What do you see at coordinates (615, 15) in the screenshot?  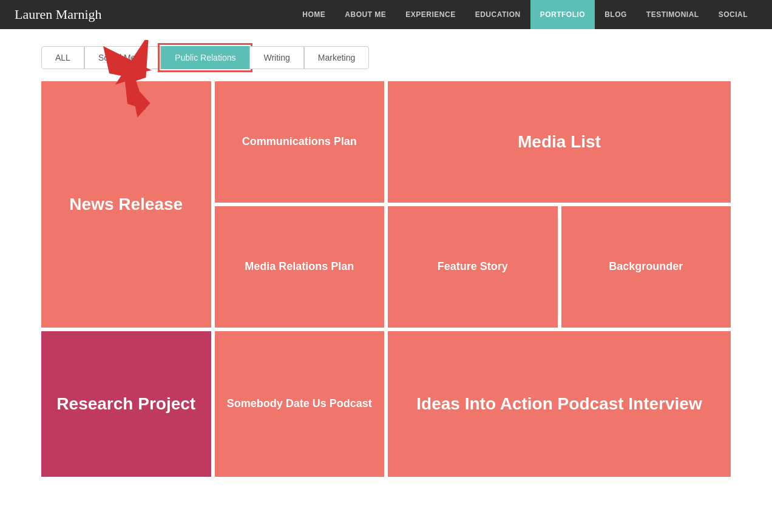 I see `nav-blog: BLOG` at bounding box center [615, 15].